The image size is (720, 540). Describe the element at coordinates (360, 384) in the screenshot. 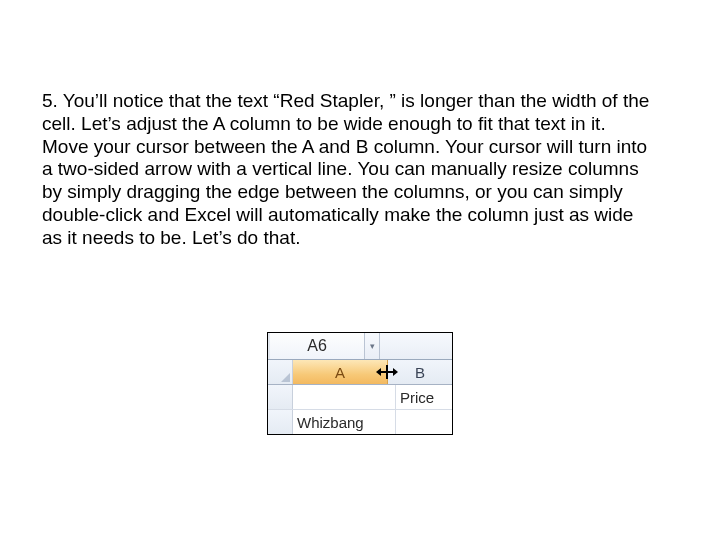

I see `excel-screenshot: A6 ▾ A B` at that location.